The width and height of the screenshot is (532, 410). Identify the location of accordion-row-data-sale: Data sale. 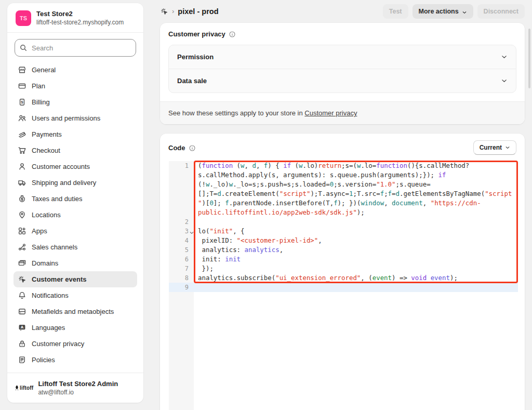
(342, 81).